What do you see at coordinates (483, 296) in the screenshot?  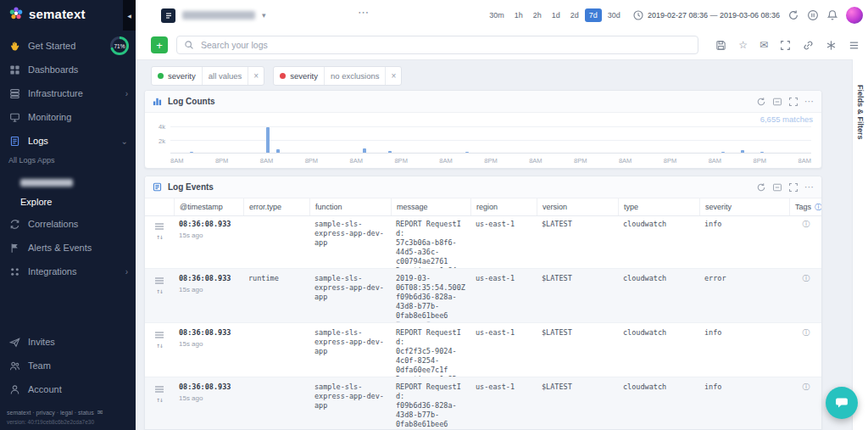 I see `log-event-row: ↑↓08:36:08.93315s agoruntimesample-sls- …` at bounding box center [483, 296].